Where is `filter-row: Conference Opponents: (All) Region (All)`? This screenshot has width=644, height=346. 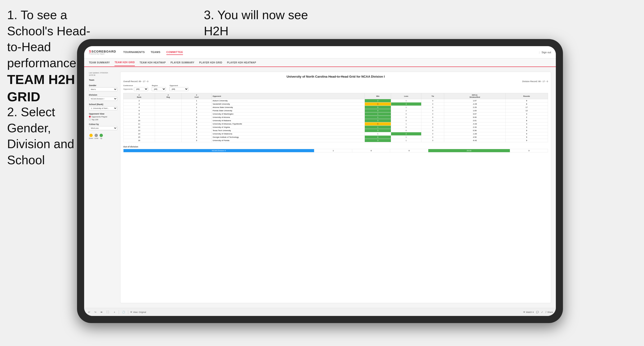 filter-row: Conference Opponents: (All) Region (All) is located at coordinates (336, 88).